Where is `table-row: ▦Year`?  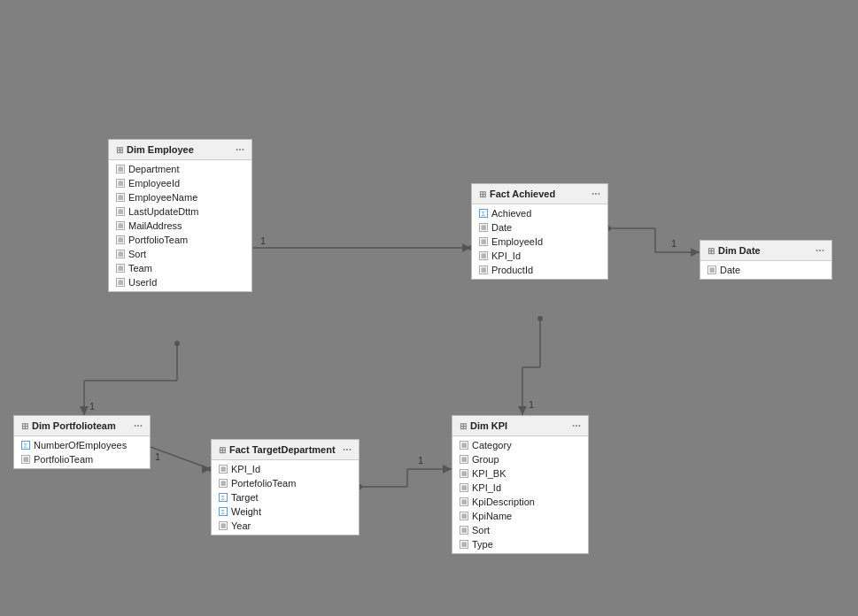 table-row: ▦Year is located at coordinates (285, 526).